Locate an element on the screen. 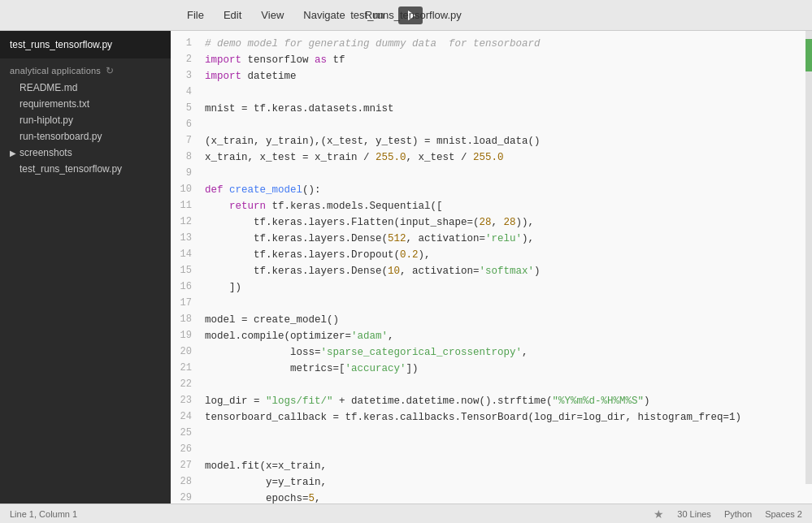  scrollbar-thumb is located at coordinates (809, 55).